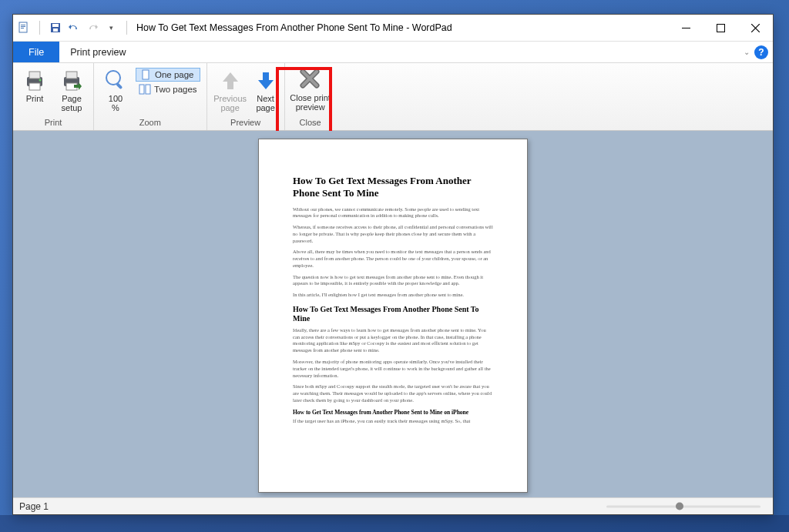 The height and width of the screenshot is (532, 789). What do you see at coordinates (393, 393) in the screenshot?
I see `doc-p: Since both mSpy and Cocospy support the …` at bounding box center [393, 393].